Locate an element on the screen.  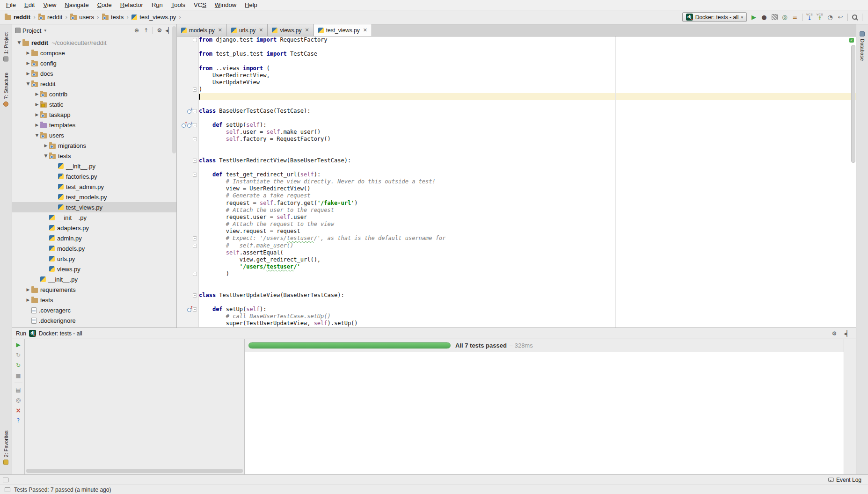
tree-row: ▶config is located at coordinates (95, 63).